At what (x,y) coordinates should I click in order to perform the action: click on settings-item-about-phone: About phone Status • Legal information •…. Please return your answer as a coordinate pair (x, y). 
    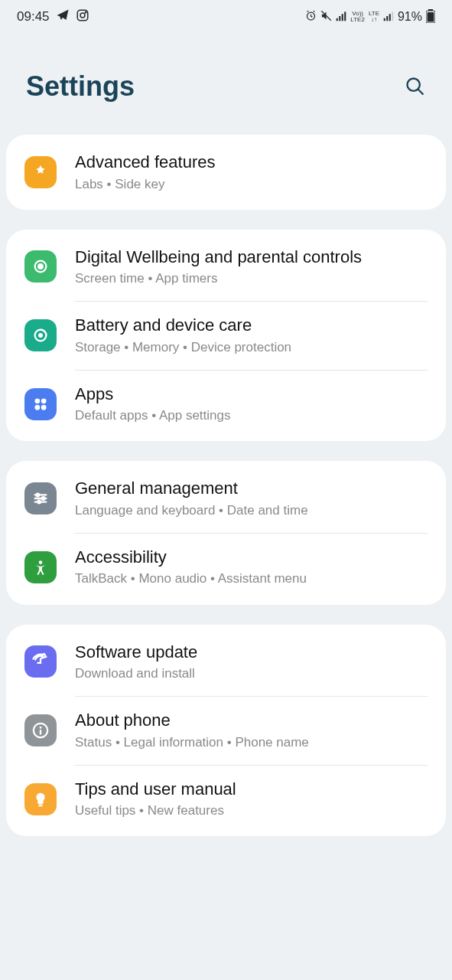
    Looking at the image, I should click on (226, 730).